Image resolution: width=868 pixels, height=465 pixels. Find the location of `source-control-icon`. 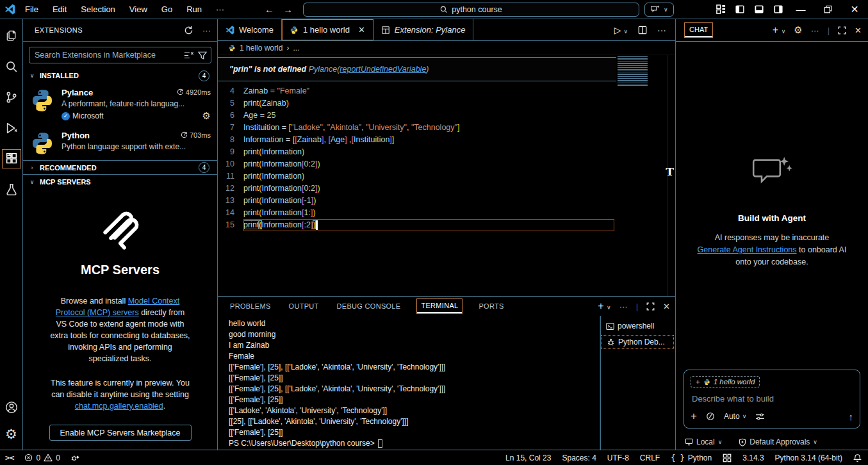

source-control-icon is located at coordinates (12, 97).